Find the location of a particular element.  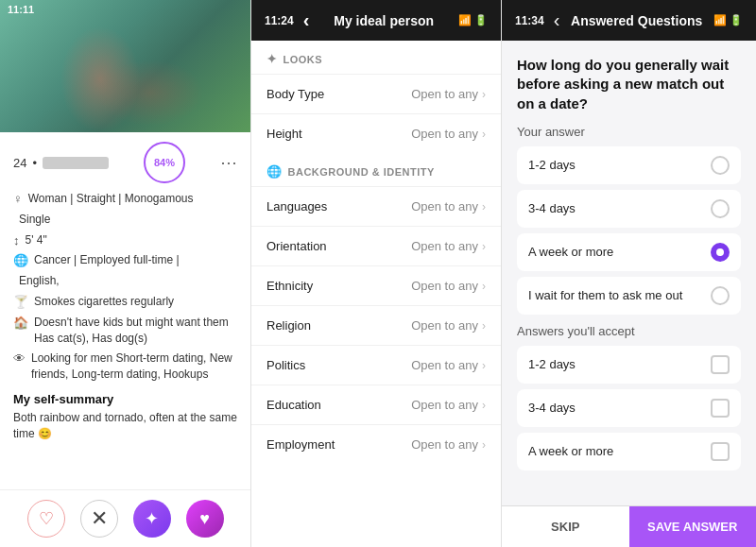

religion-chevron: › is located at coordinates (484, 326).